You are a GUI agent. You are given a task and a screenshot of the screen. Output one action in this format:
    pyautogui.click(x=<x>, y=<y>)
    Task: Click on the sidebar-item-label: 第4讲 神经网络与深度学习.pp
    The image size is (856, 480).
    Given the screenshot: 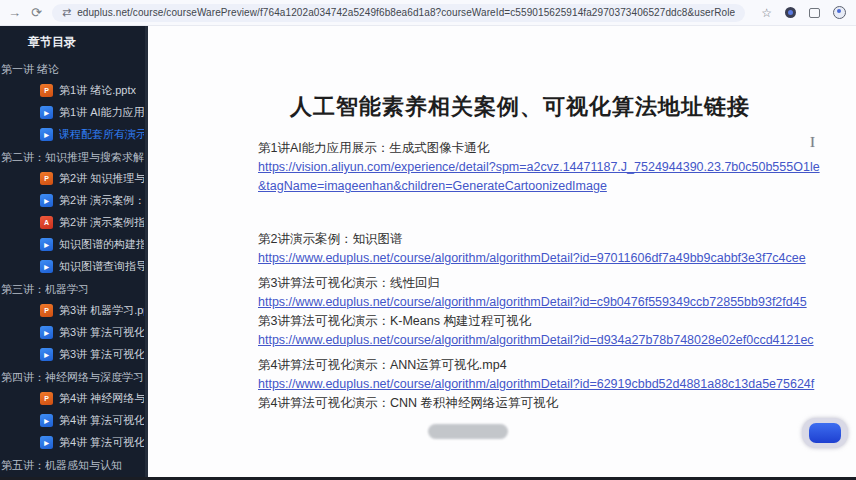 What is the action you would take?
    pyautogui.click(x=102, y=398)
    